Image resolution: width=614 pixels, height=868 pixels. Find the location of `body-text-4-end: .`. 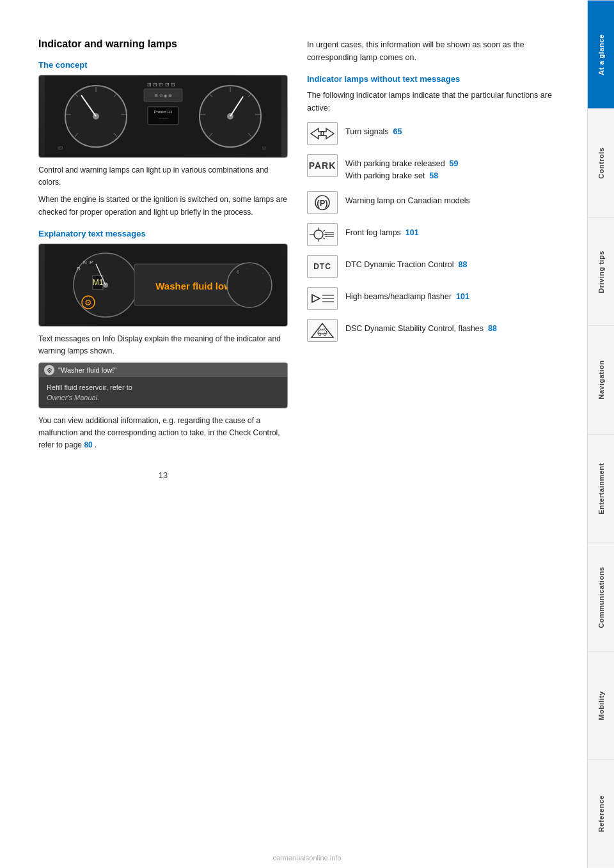

body-text-4-end: . is located at coordinates (96, 445).